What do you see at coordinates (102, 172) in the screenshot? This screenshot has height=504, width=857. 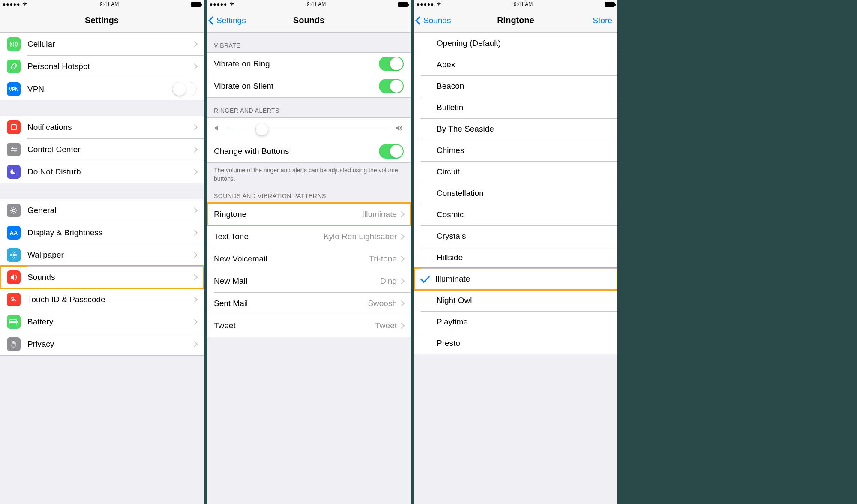 I see `settings-row-do-not-disturb: Do Not Disturb` at bounding box center [102, 172].